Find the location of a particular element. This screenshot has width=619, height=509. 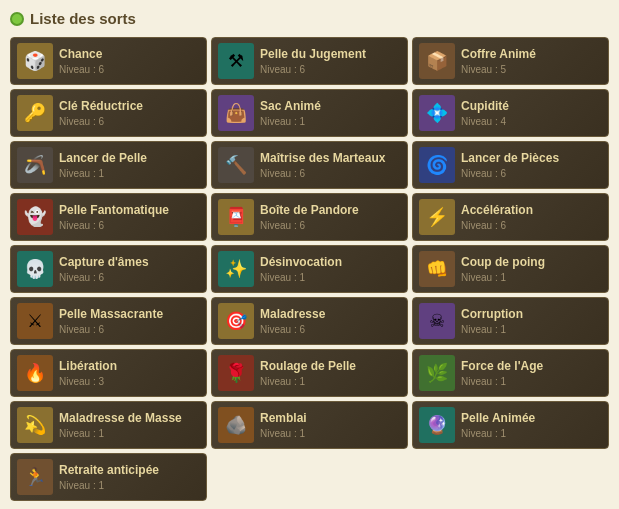

spell-level: Niveau : 5 is located at coordinates (532, 70).